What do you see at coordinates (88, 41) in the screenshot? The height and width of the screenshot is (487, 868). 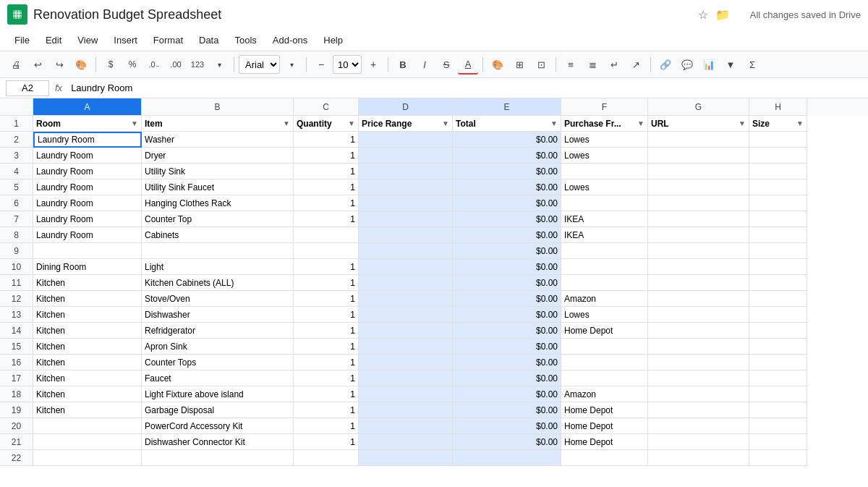 I see `menu-view: View` at bounding box center [88, 41].